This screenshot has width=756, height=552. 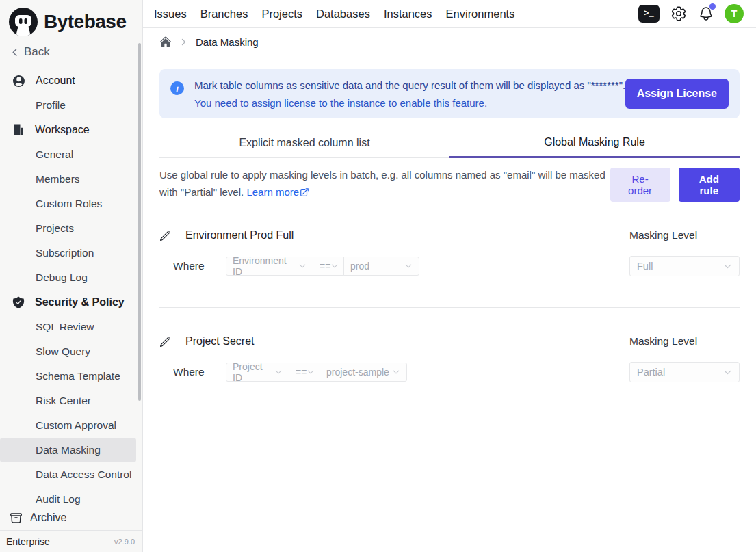 I want to click on sidebar-item-custom-approval: Custom Approval, so click(x=71, y=425).